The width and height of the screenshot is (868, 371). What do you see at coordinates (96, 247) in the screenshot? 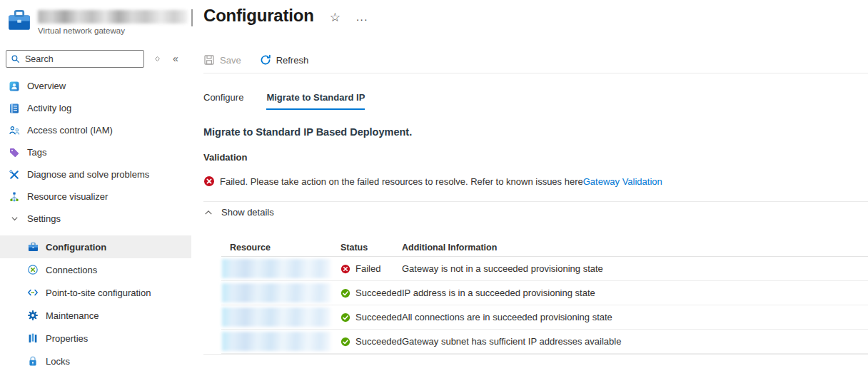
I see `sidebar-item-configuration: Configuration` at bounding box center [96, 247].